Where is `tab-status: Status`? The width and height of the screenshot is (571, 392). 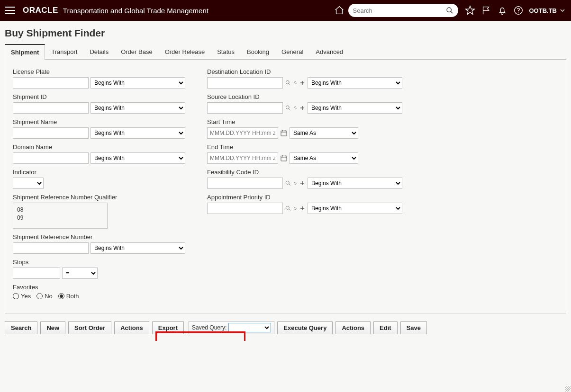
tab-status: Status is located at coordinates (226, 52).